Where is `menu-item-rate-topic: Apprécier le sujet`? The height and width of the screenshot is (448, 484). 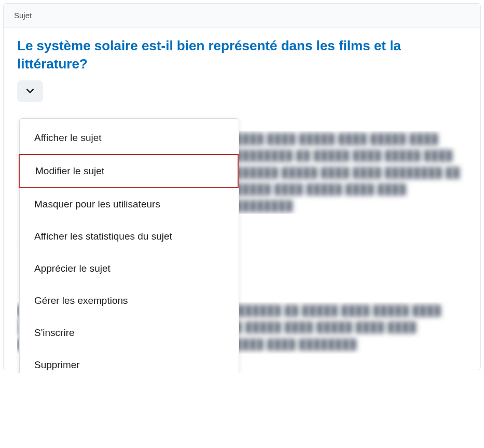 menu-item-rate-topic: Apprécier le sujet is located at coordinates (129, 269).